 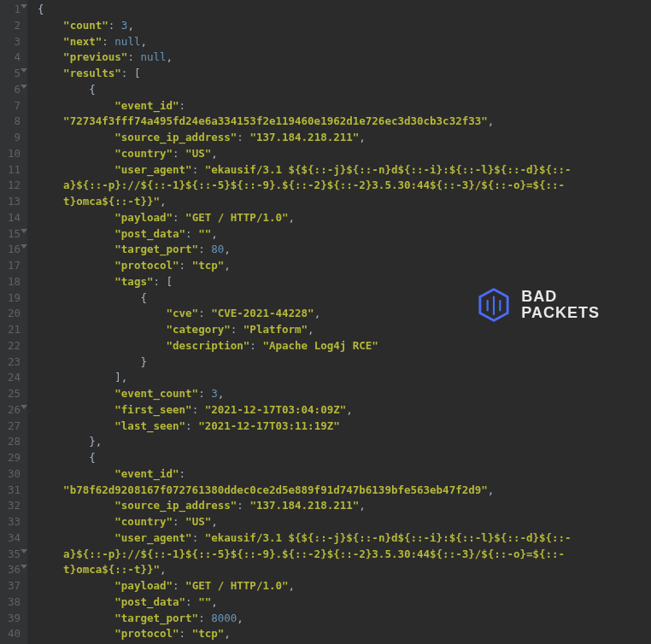 What do you see at coordinates (12, 234) in the screenshot?
I see `line-number: 15` at bounding box center [12, 234].